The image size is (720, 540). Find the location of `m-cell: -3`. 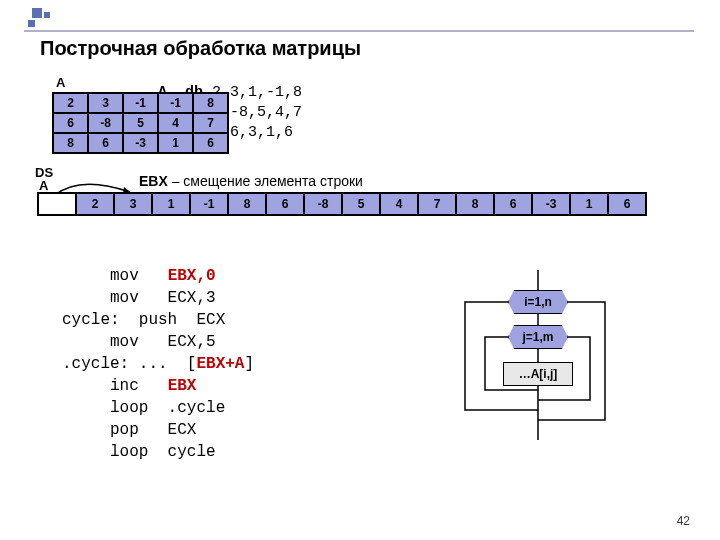

m-cell: -3 is located at coordinates (140, 143).